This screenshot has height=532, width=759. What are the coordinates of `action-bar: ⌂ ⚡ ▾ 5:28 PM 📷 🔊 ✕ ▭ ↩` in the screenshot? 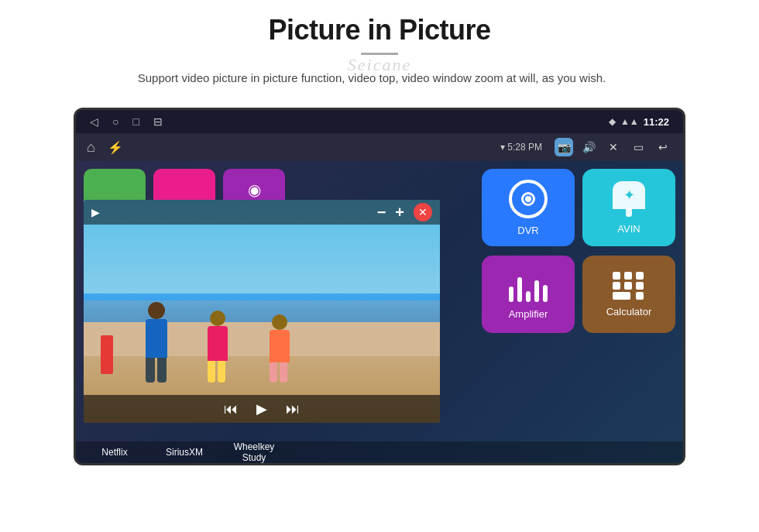 It's located at (380, 147).